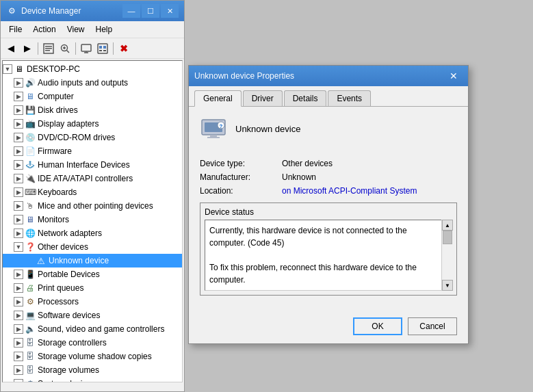 This screenshot has width=533, height=392. What do you see at coordinates (349, 99) in the screenshot?
I see `tab-events: Events` at bounding box center [349, 99].